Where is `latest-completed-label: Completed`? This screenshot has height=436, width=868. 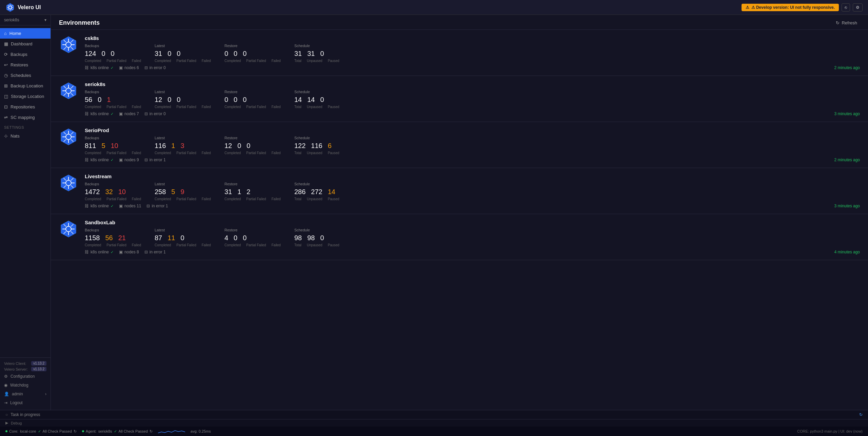 latest-completed-label: Completed is located at coordinates (163, 199).